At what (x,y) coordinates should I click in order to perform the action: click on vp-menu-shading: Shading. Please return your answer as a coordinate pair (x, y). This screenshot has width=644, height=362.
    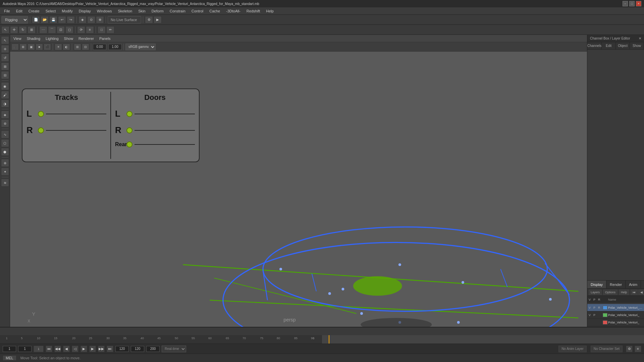
    Looking at the image, I should click on (34, 39).